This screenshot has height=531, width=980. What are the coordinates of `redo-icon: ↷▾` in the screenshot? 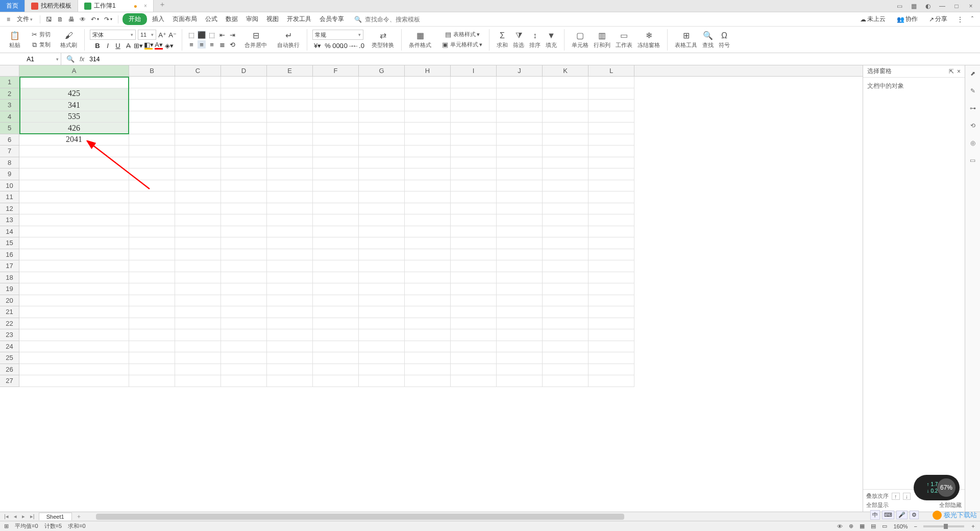 It's located at (108, 19).